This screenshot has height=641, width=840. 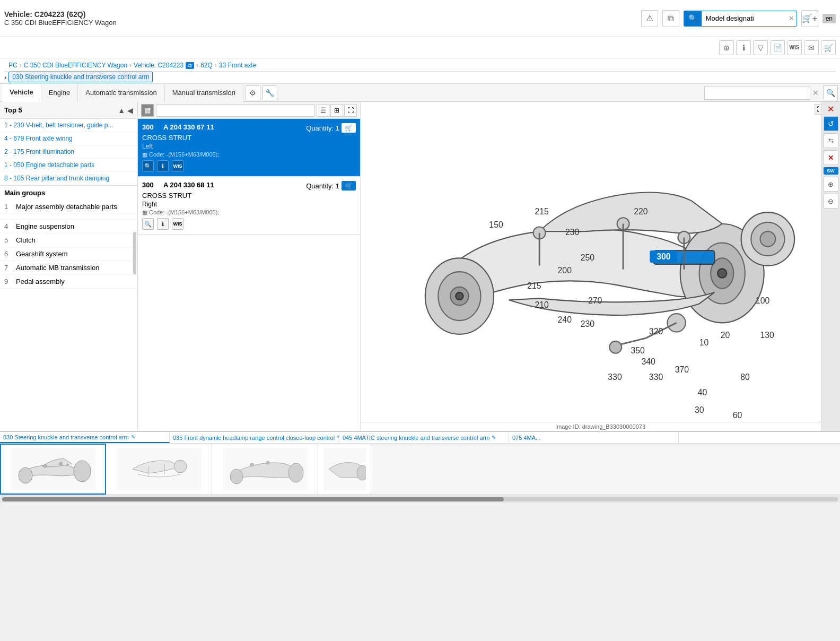 What do you see at coordinates (704, 343) in the screenshot?
I see `svg-text: 10` at bounding box center [704, 343].